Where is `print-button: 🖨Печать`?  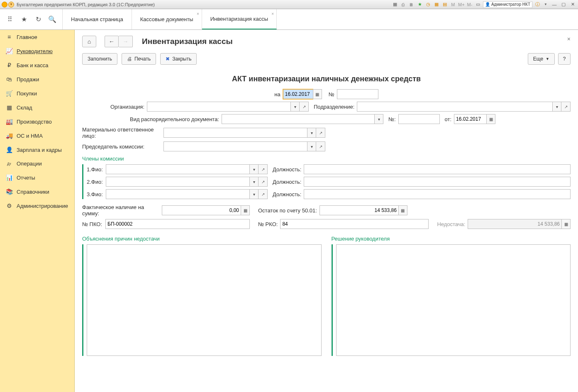 print-button: 🖨Печать is located at coordinates (139, 59).